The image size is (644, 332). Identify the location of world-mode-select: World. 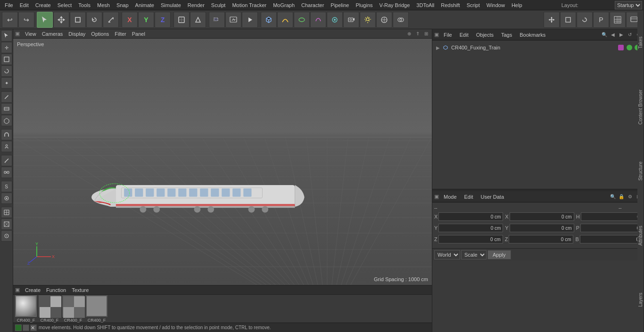
(447, 255).